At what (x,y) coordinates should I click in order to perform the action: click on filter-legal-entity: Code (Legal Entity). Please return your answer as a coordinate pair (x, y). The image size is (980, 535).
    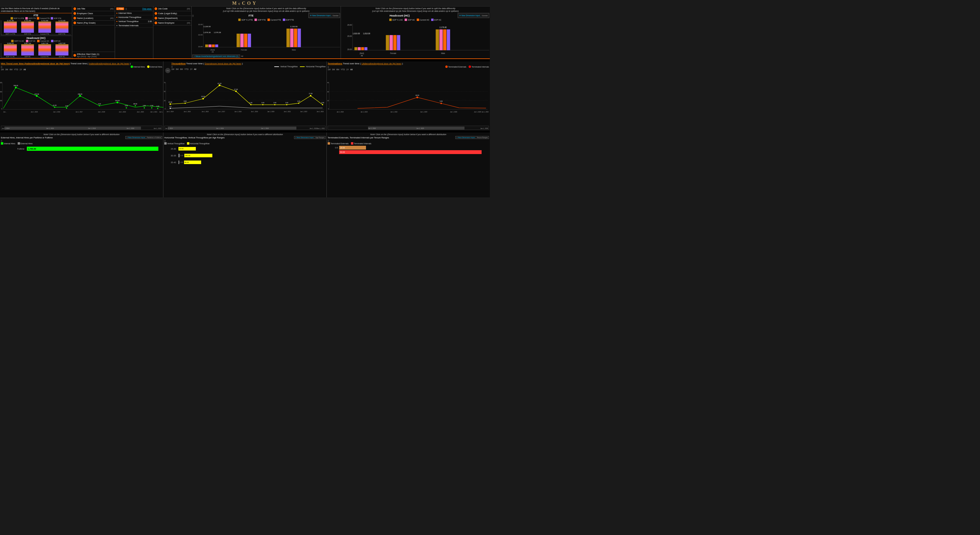
    Looking at the image, I should click on (172, 14).